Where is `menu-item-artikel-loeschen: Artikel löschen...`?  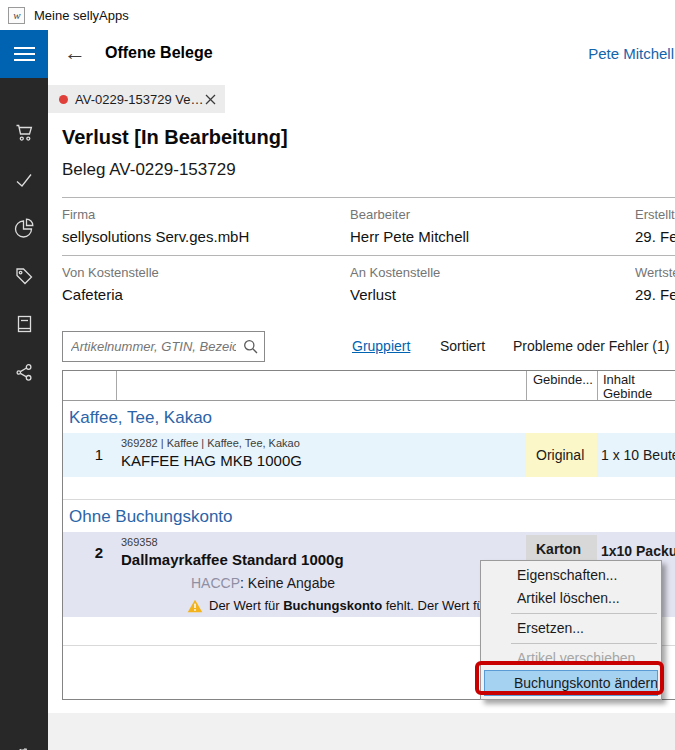
menu-item-artikel-loeschen: Artikel löschen... is located at coordinates (571, 598).